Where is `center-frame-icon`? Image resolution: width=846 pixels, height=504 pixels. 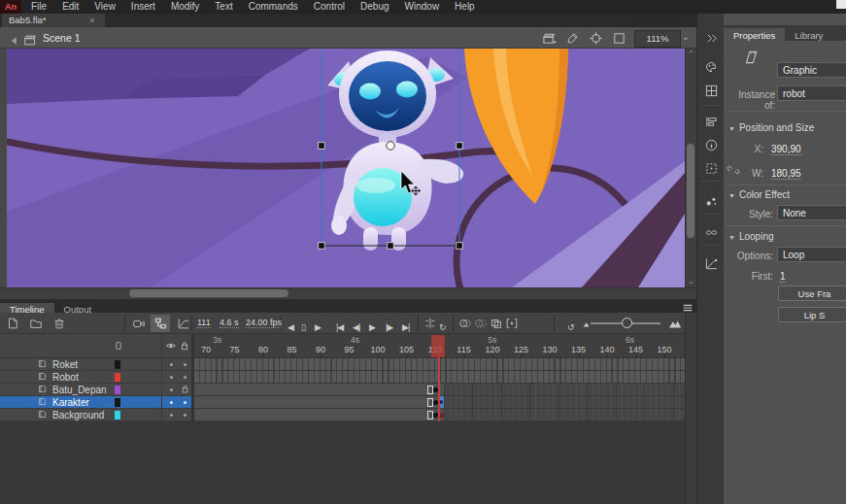 center-frame-icon is located at coordinates (430, 323).